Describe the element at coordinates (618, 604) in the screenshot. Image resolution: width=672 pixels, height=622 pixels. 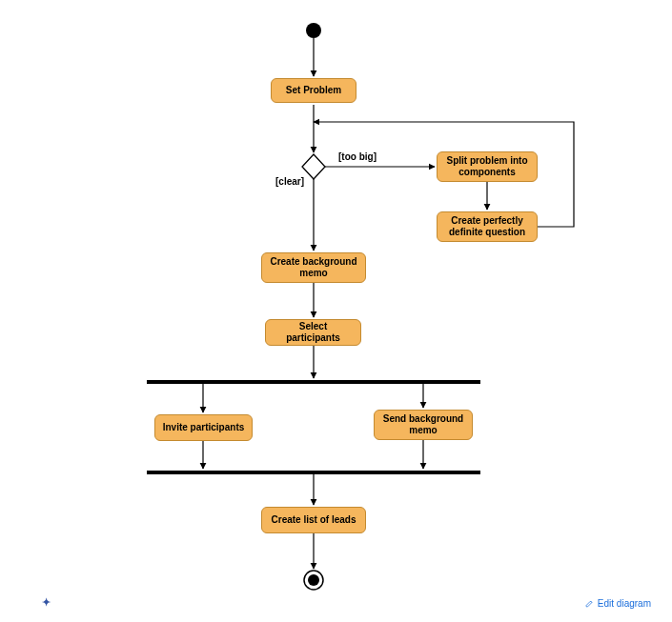
I see `edit-diagram-link: Edit diagram` at that location.